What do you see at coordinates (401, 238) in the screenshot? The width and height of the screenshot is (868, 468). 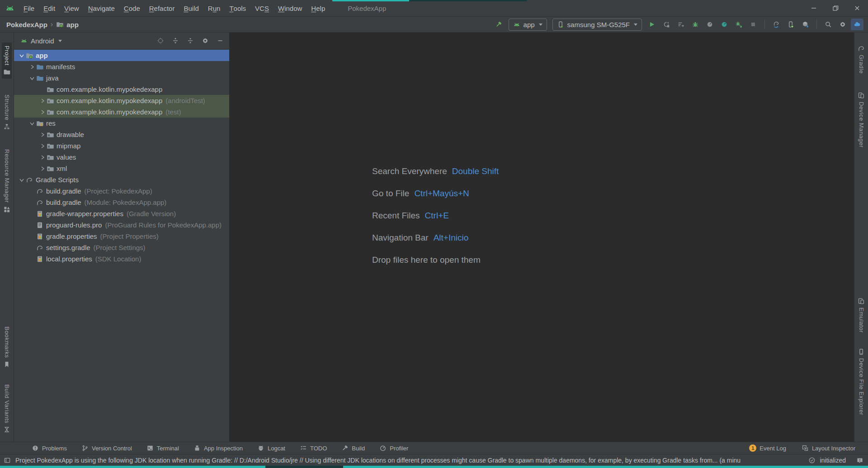 I see `hint-label: Navigation Bar` at bounding box center [401, 238].